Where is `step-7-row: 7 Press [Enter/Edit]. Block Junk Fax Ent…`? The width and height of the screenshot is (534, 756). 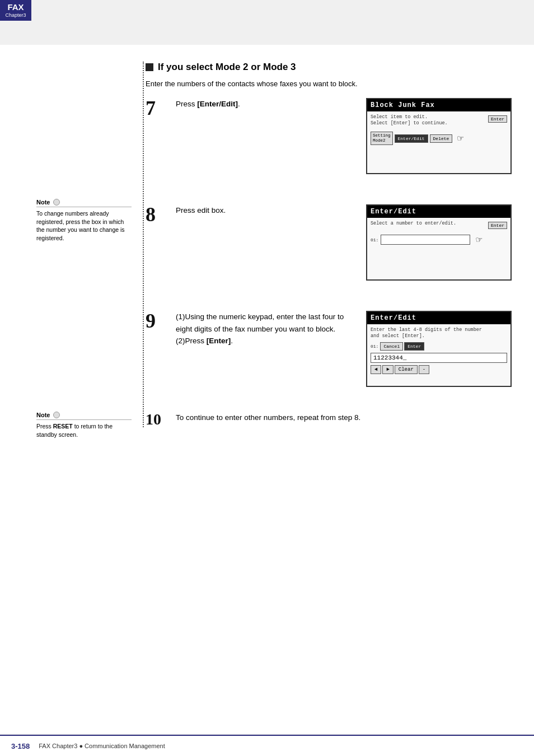 step-7-row: 7 Press [Enter/Edit]. Block Junk Fax Ent… is located at coordinates (329, 143).